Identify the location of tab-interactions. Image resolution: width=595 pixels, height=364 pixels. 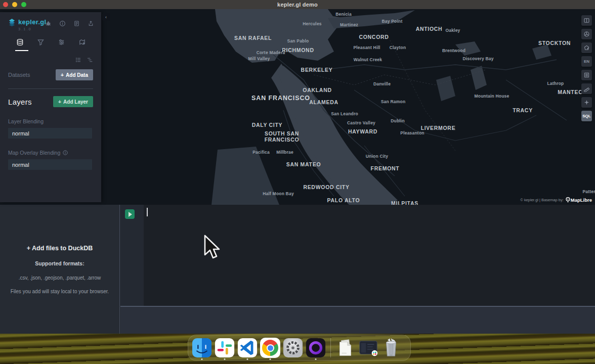
(65, 44).